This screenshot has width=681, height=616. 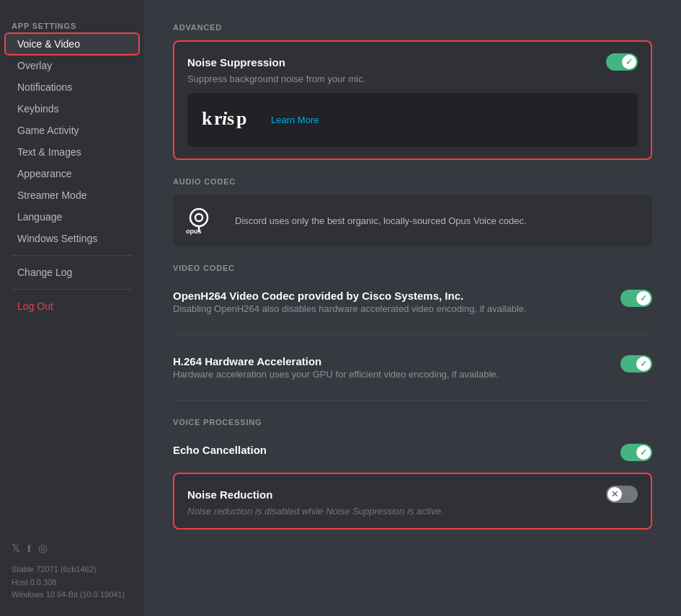 What do you see at coordinates (72, 66) in the screenshot?
I see `sidebar-item-overlay: Overlay` at bounding box center [72, 66].